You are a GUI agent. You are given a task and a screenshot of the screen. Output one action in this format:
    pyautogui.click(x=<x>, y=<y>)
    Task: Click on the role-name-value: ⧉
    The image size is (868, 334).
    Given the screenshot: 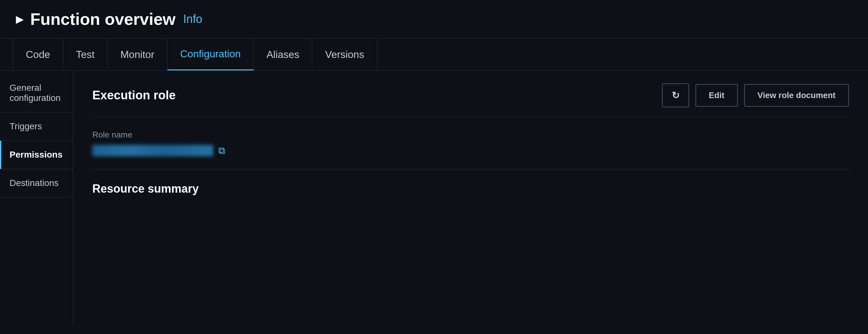 What is the action you would take?
    pyautogui.click(x=470, y=151)
    